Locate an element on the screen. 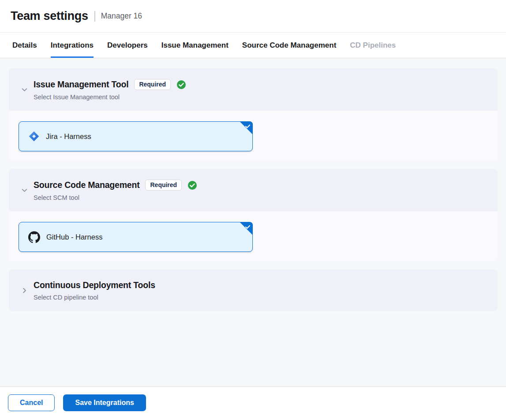  tab-details: Details is located at coordinates (25, 45).